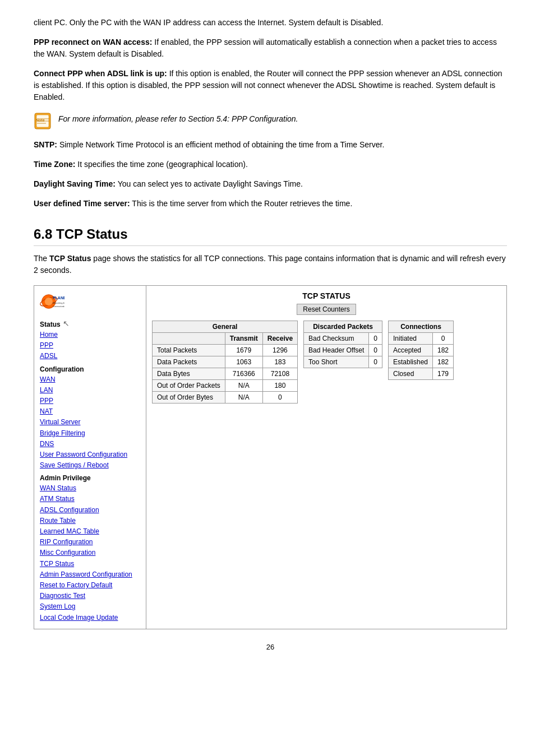  What do you see at coordinates (162, 164) in the screenshot?
I see `timezone-text: It specifies the time zone (geographical…` at bounding box center [162, 164].